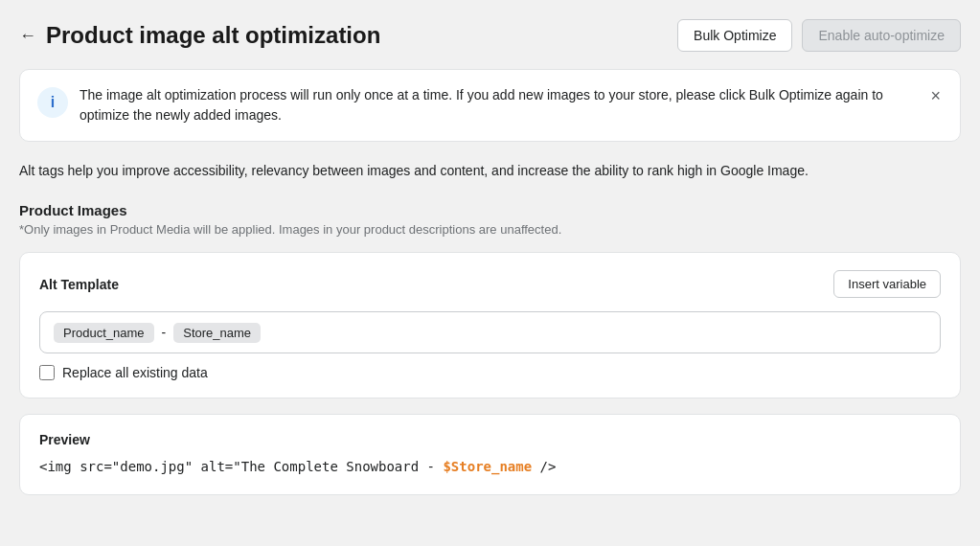  I want to click on preview-code: <img src="demo.jpg" alt="The Complete Sn…, so click(490, 467).